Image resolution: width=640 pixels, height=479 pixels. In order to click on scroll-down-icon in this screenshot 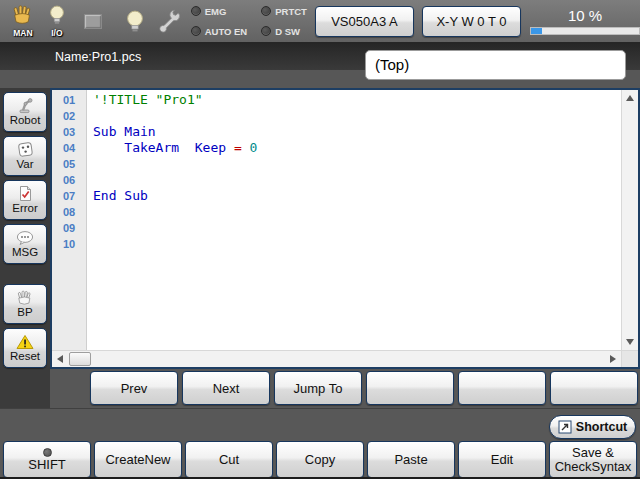, I will do `click(630, 342)`.